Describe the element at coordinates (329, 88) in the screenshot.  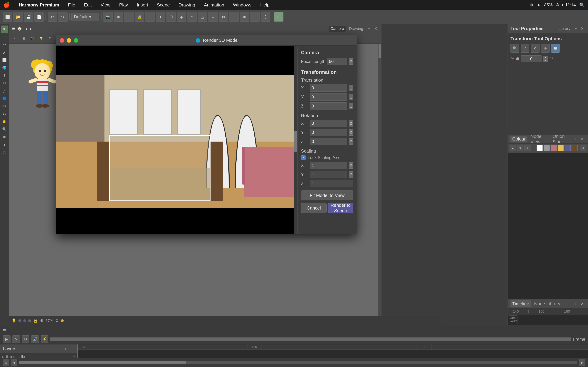
I see `translation-x-input: 0` at that location.